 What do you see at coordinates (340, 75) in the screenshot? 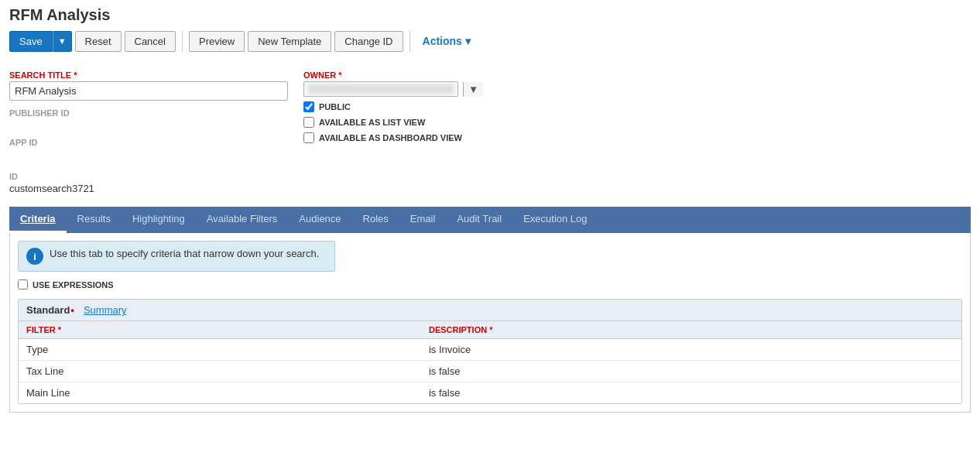
I see `owner-required-star: *` at bounding box center [340, 75].